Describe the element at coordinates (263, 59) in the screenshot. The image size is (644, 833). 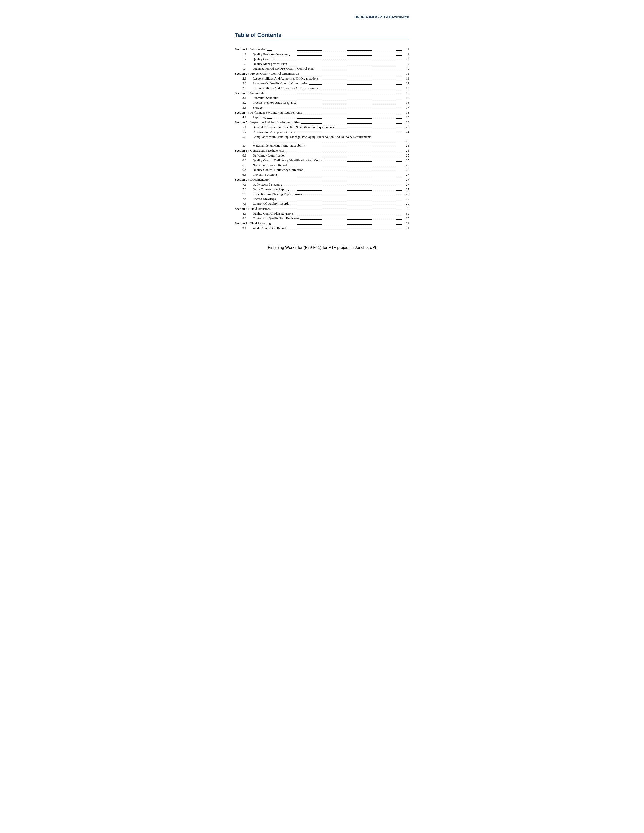
I see `item-title: Quality Control` at that location.